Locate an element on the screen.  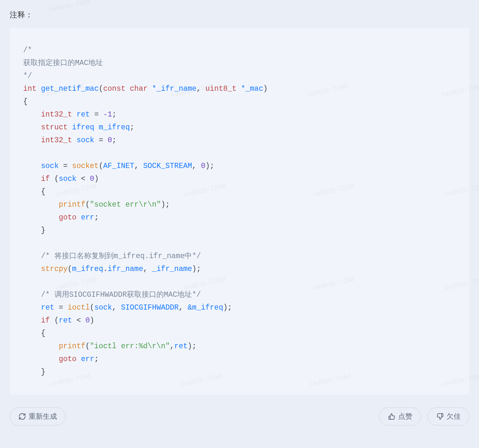
dislike-button: 欠佳 is located at coordinates (448, 416).